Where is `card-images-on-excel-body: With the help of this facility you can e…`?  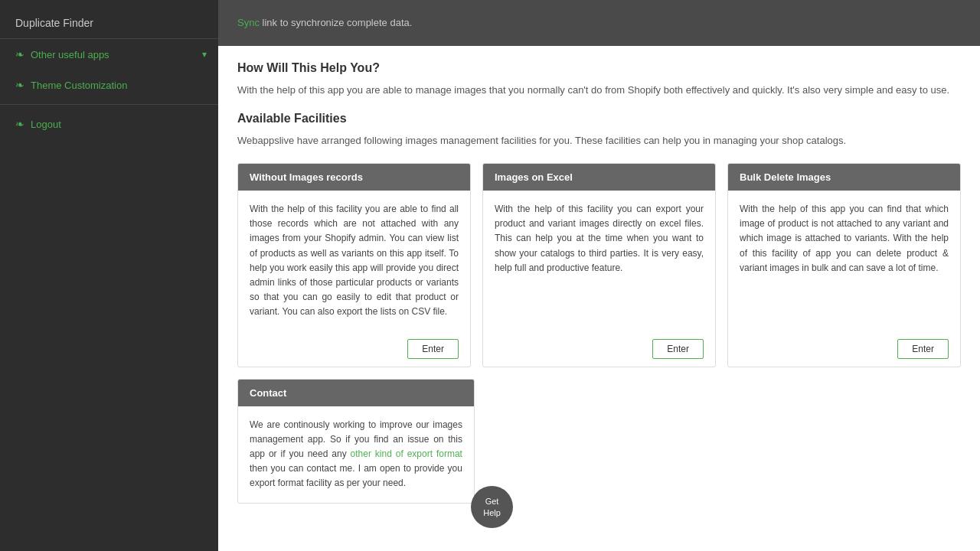 card-images-on-excel-body: With the help of this facility you can e… is located at coordinates (599, 261).